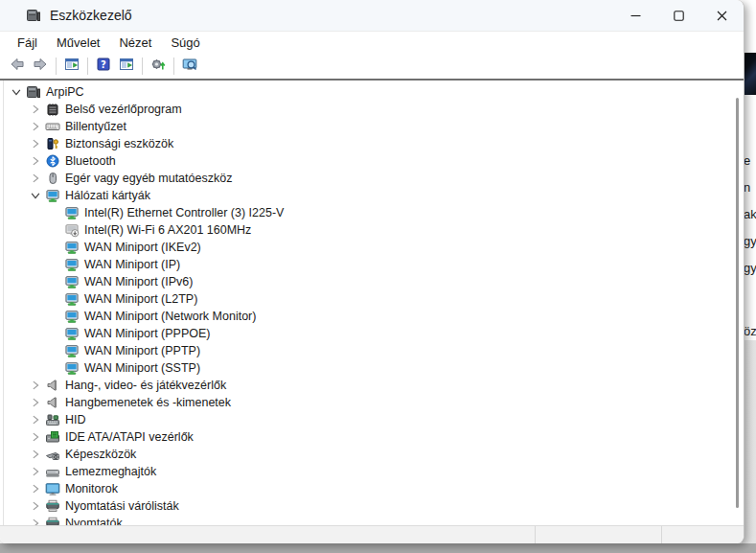  Describe the element at coordinates (374, 316) in the screenshot. I see `tree-item: WAN Miniport (Network Monitor)` at that location.